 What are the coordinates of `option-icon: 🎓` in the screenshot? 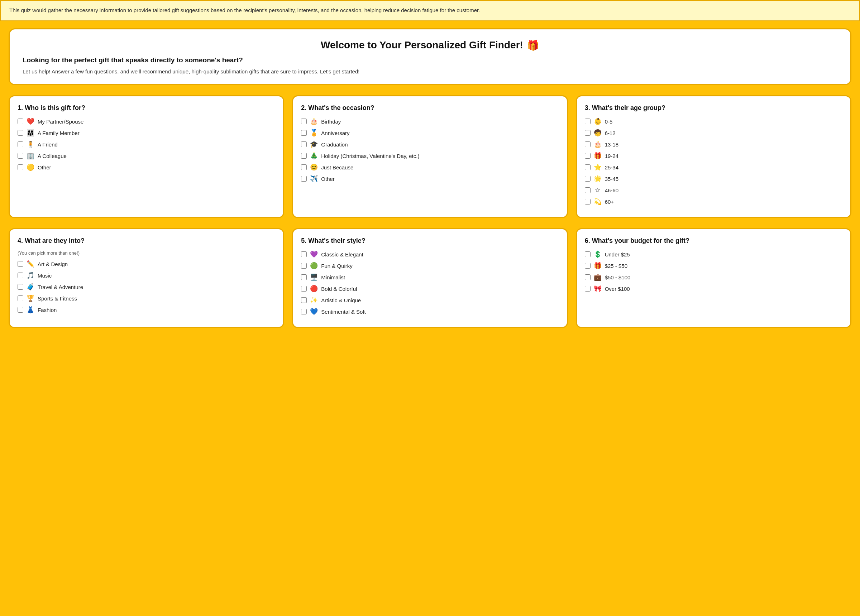 It's located at (314, 144).